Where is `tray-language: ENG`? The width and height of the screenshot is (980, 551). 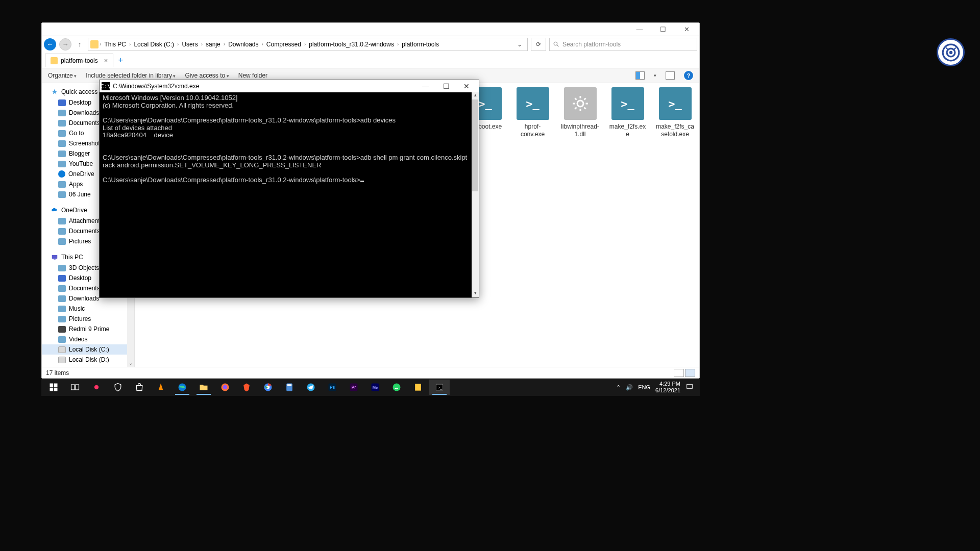 tray-language: ENG is located at coordinates (644, 387).